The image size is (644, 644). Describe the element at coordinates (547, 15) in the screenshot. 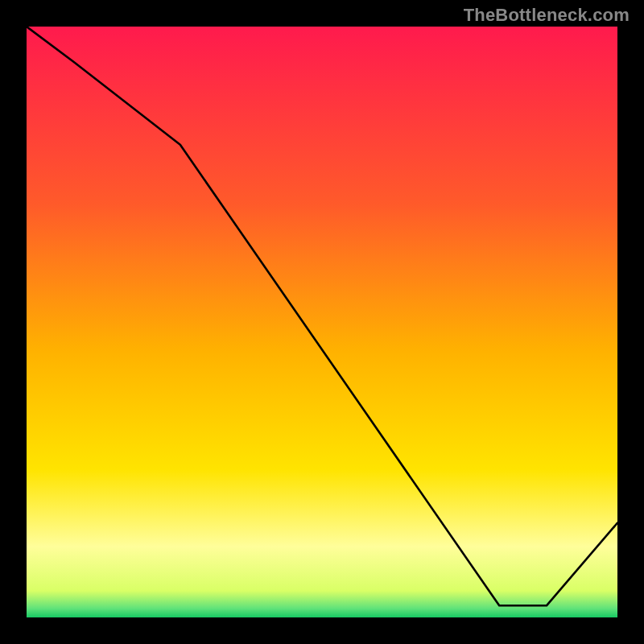

I see `watermark-text: TheBottleneck.com` at that location.